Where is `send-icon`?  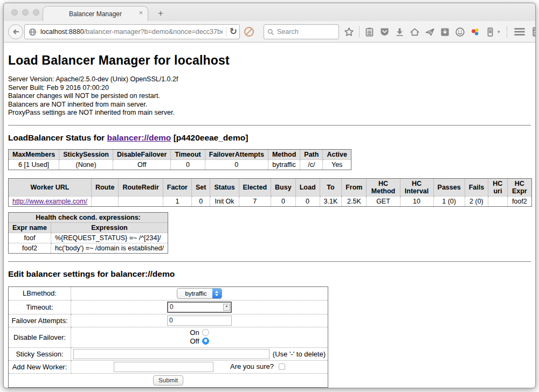 send-icon is located at coordinates (430, 32).